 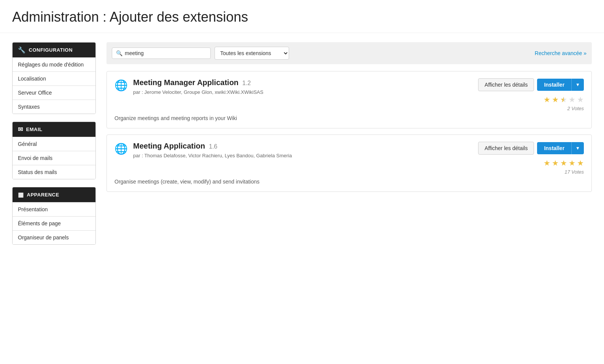 What do you see at coordinates (54, 50) in the screenshot?
I see `sidebar-section-header-configuration: 🔧CONFIGURATION` at bounding box center [54, 50].